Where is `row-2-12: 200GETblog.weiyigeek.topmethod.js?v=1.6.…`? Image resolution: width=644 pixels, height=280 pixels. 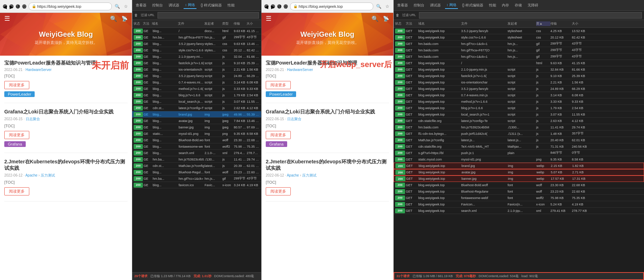
row-2-12: 200GETblog.weiyigeek.topmethod.js?v=1.6.… is located at coordinates (519, 102).